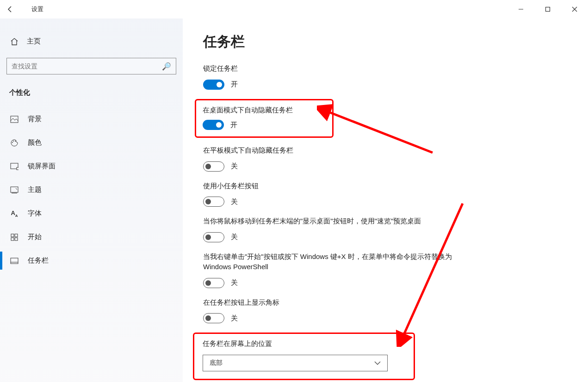 This screenshot has height=382, width=588. Describe the element at coordinates (264, 118) in the screenshot. I see `highlight-autohide: 在桌面模式下自动隐藏任务栏 开` at that location.